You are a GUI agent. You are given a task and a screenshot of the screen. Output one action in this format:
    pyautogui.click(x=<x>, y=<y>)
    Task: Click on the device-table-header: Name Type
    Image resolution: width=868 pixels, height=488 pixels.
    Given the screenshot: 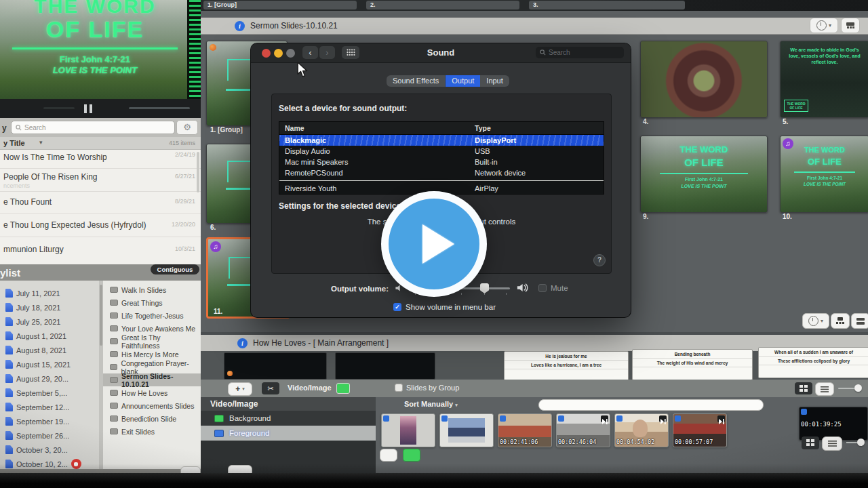 What is the action you would take?
    pyautogui.click(x=441, y=129)
    